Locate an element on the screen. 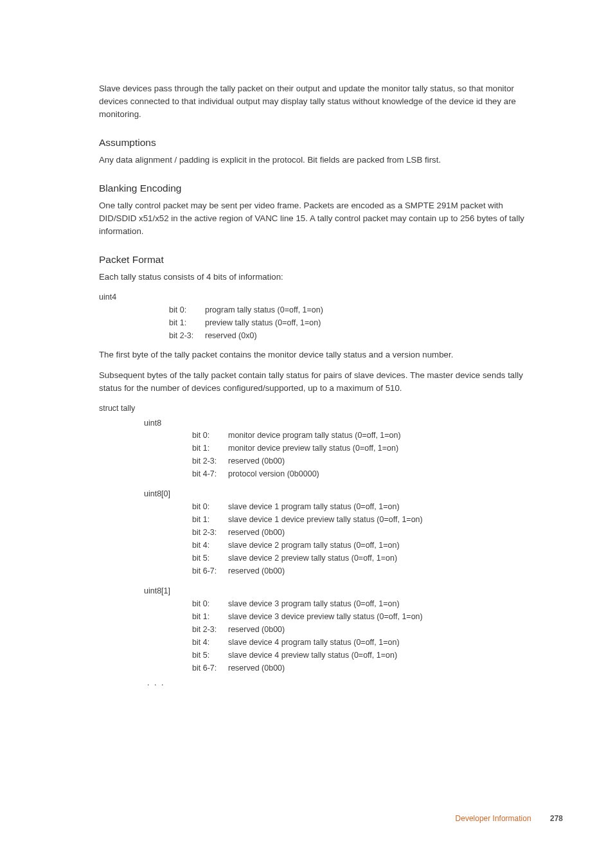 The height and width of the screenshot is (868, 613). bit-row: bit 1:slave device 1 device preview tall… is located at coordinates (368, 520).